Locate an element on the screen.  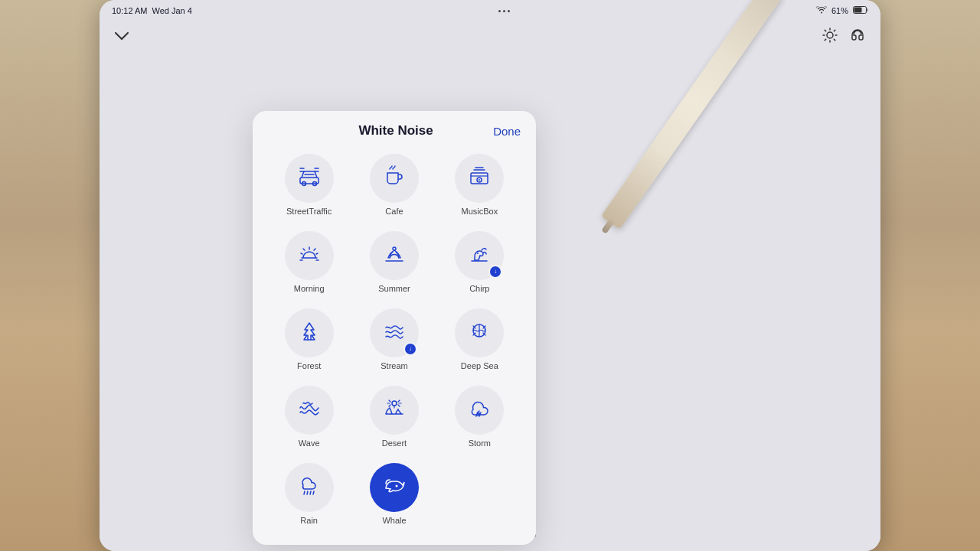
pencil-tip is located at coordinates (608, 227).